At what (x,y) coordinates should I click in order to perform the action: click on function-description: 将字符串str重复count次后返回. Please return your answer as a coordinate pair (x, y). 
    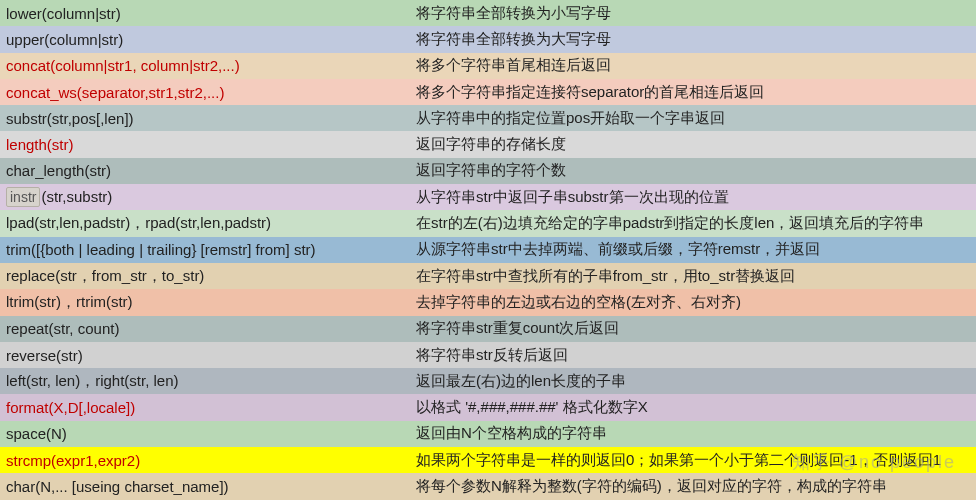
    Looking at the image, I should click on (696, 328).